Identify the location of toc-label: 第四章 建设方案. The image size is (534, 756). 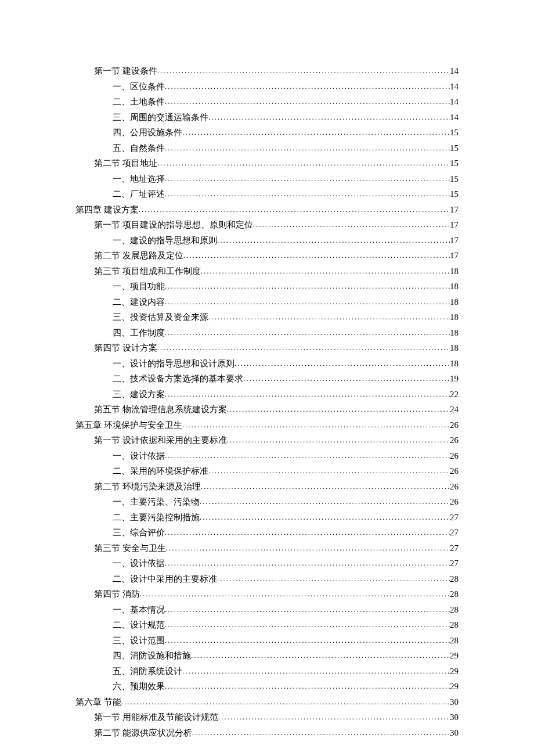
(107, 210).